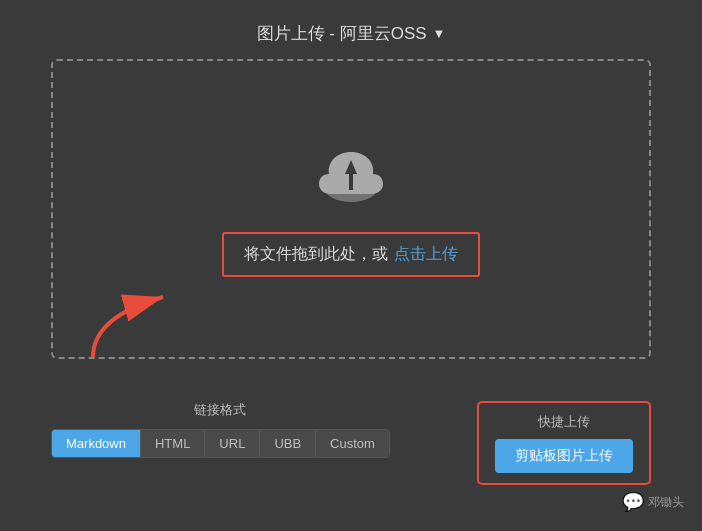  What do you see at coordinates (351, 179) in the screenshot?
I see `cloud-upload-icon` at bounding box center [351, 179].